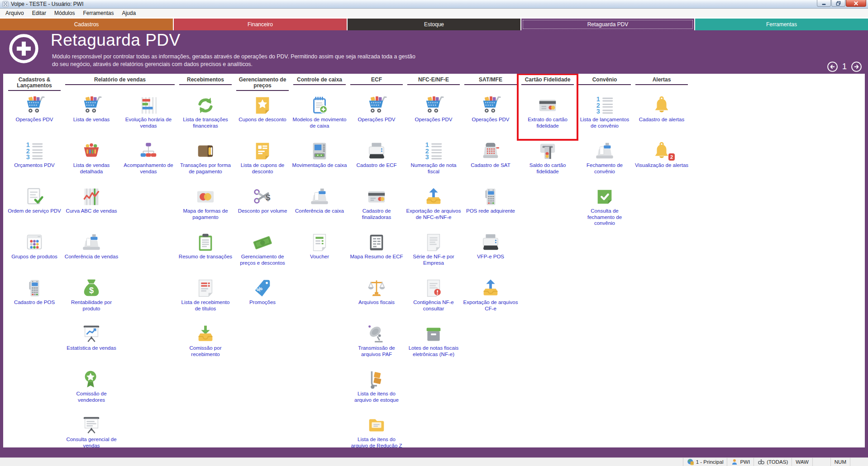  Describe the element at coordinates (205, 207) in the screenshot. I see `module-item-mapa-de-formas-de-pagamento: Mapa de formas de pagamento` at that location.